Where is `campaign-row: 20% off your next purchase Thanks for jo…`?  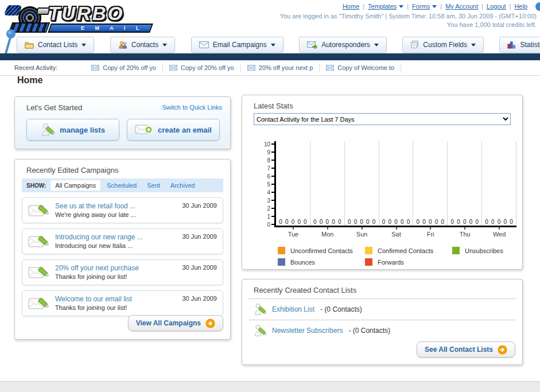
campaign-row: 20% off your next purchase Thanks for jo… is located at coordinates (123, 272).